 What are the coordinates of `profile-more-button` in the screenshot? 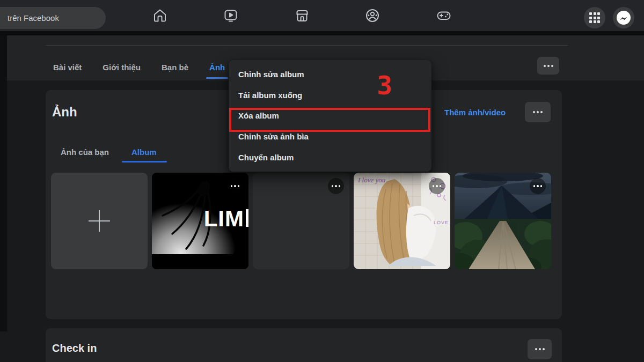 It's located at (548, 65).